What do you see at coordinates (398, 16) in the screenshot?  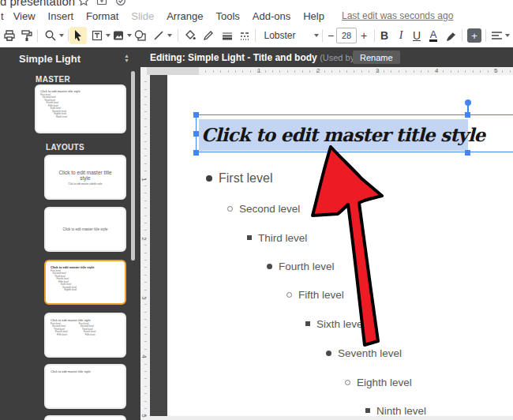 I see `last-edit-link: Last edit was seconds ago` at bounding box center [398, 16].